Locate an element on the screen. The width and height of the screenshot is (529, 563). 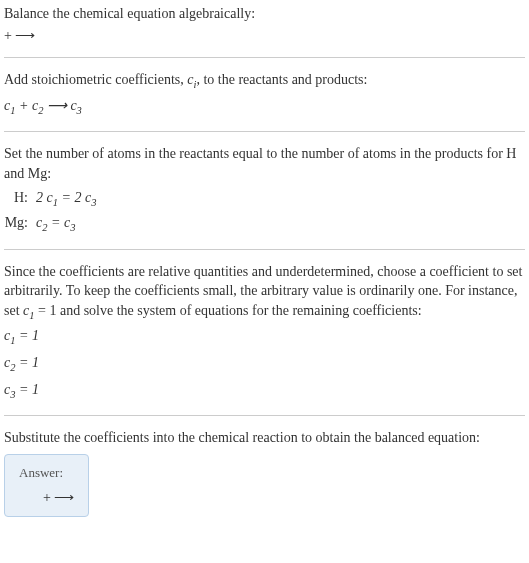
answer-label: Answer: is located at coordinates (46, 473).